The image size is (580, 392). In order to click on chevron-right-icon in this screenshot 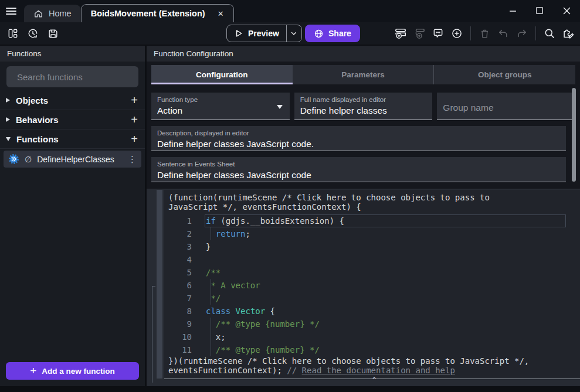, I will do `click(8, 120)`.